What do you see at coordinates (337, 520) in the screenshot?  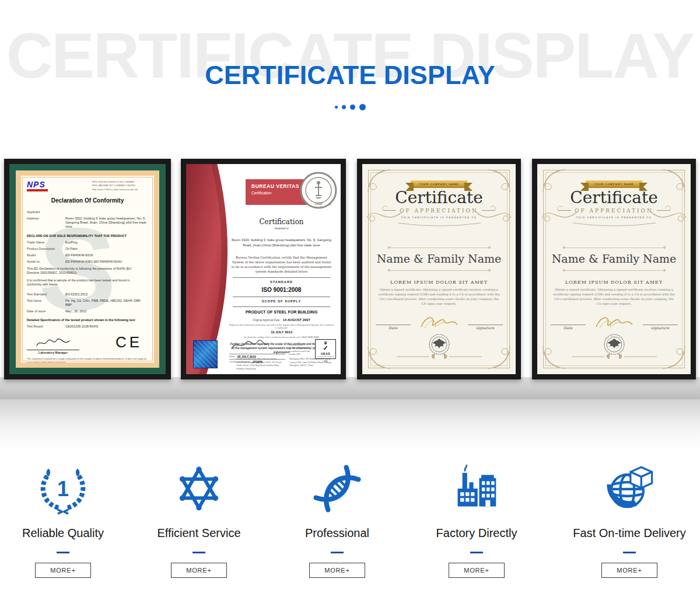 I see `feature-professional: Professional MORE+` at bounding box center [337, 520].